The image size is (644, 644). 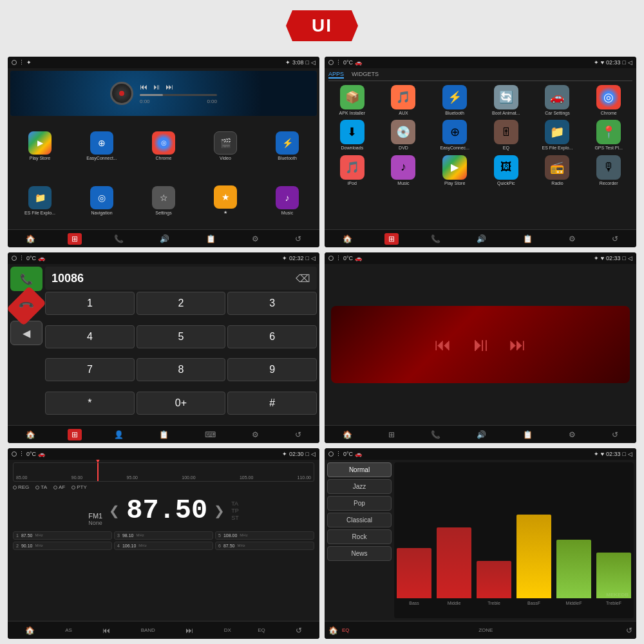 I want to click on back-btn-5: ↺, so click(x=299, y=630).